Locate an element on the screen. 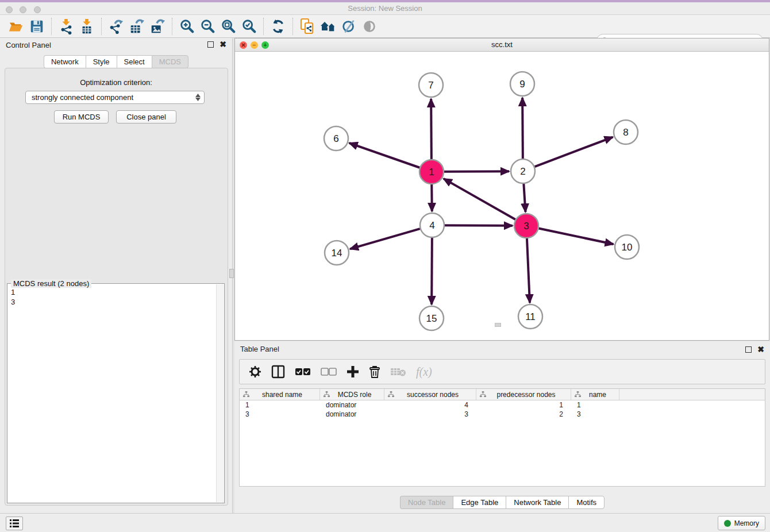 The height and width of the screenshot is (532, 770). control-panel-header: Control Panel ✖ is located at coordinates (116, 45).